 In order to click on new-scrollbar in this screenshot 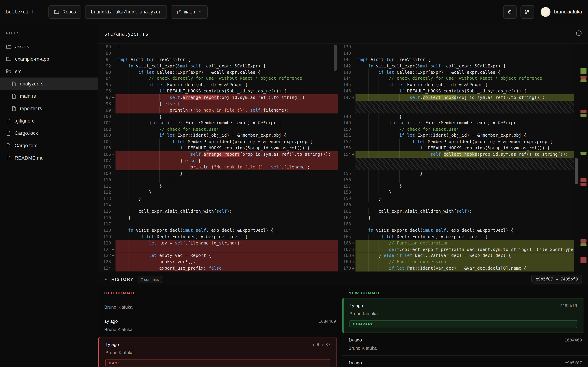, I will do `click(576, 158)`.